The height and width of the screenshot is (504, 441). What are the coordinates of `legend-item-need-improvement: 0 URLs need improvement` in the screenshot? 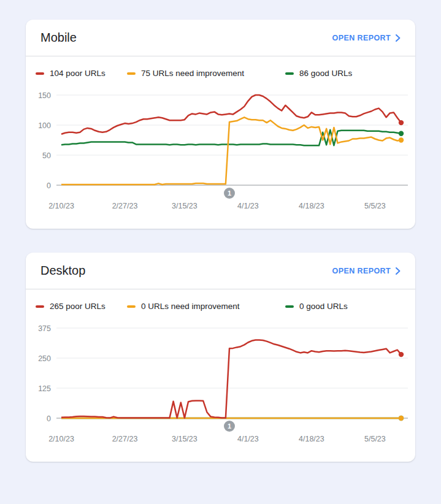 It's located at (206, 307).